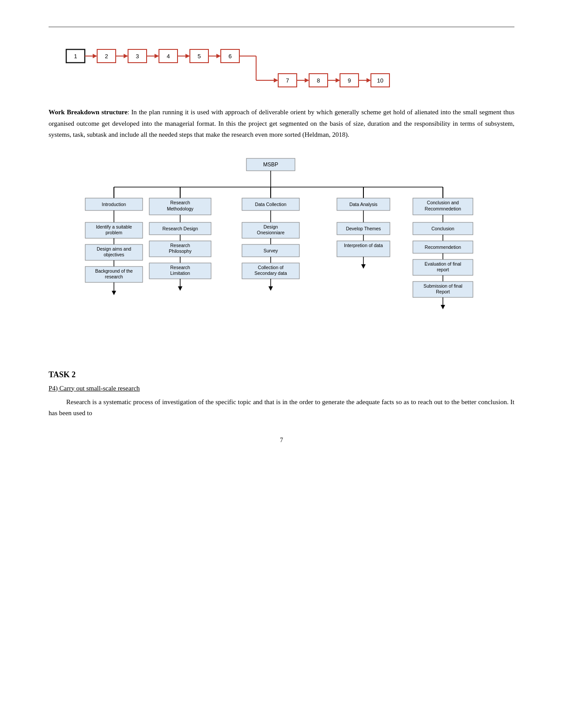 The height and width of the screenshot is (728, 563). What do you see at coordinates (282, 408) in the screenshot?
I see `task2-paragraph: Research is a systematic process of inve…` at bounding box center [282, 408].